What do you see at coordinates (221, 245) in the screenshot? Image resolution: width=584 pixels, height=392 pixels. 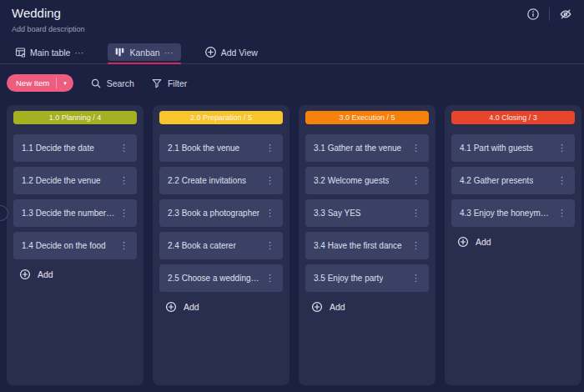 I see `kanban-card: 2.4 Book a caterer ⋮` at bounding box center [221, 245].